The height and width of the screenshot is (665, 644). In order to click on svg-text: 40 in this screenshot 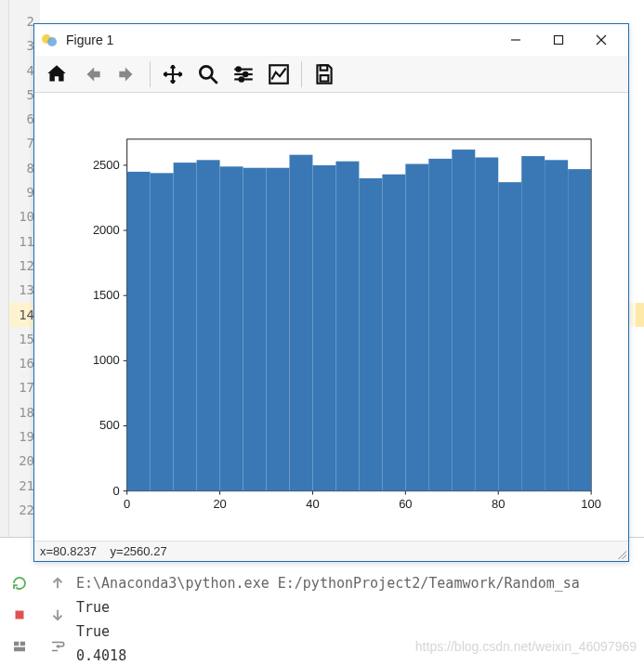, I will do `click(312, 503)`.